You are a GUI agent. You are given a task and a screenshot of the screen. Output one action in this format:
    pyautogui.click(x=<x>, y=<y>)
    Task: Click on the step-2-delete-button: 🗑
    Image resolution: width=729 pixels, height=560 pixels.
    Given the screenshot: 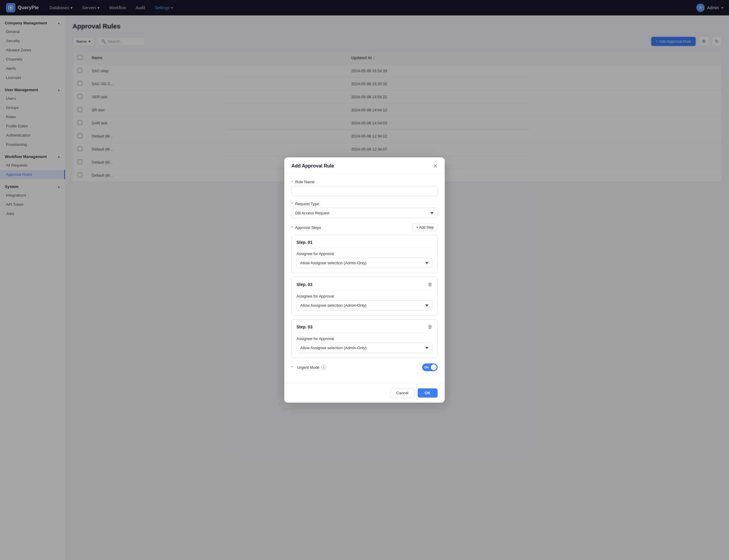 What is the action you would take?
    pyautogui.click(x=430, y=284)
    